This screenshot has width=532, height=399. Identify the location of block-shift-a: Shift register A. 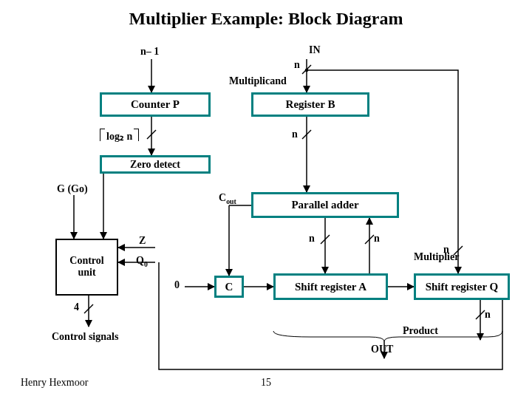
(331, 287).